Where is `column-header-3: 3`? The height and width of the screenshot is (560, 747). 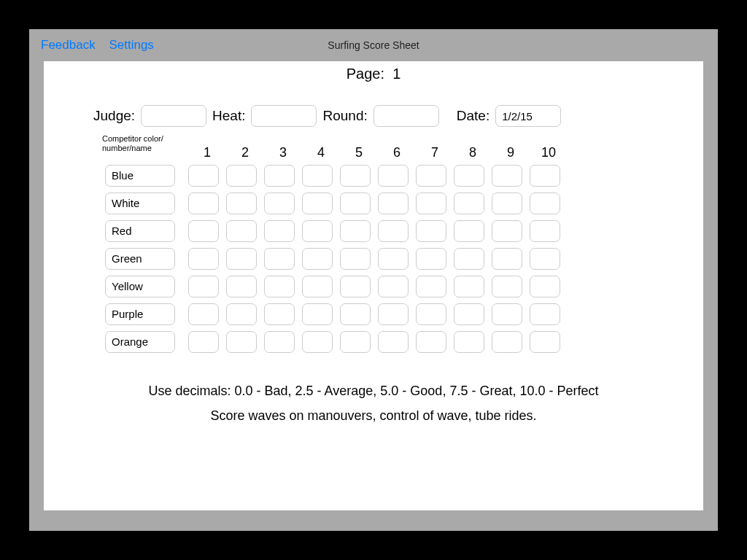 column-header-3: 3 is located at coordinates (283, 153).